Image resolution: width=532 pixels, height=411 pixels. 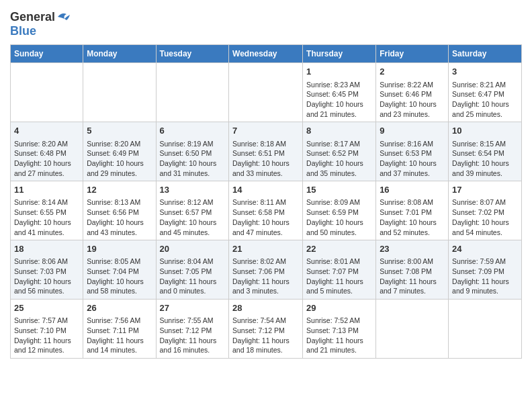 What do you see at coordinates (339, 277) in the screenshot?
I see `cell-content: Sunrise: 8:01 AM Sunset: 7:07 PM Dayligh…` at bounding box center [339, 277].